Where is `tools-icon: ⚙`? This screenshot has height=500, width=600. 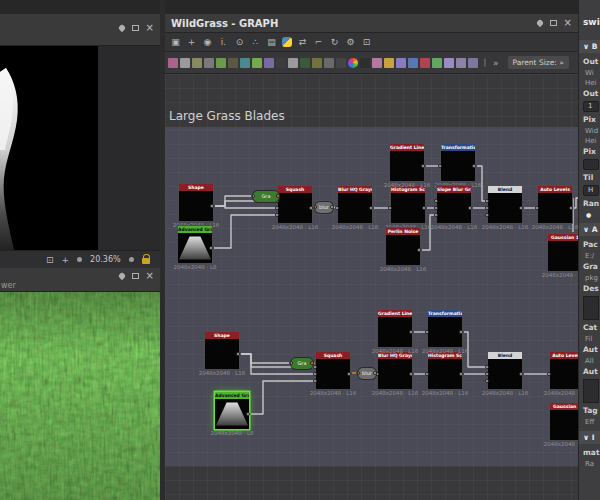
tools-icon: ⚙ is located at coordinates (350, 42).